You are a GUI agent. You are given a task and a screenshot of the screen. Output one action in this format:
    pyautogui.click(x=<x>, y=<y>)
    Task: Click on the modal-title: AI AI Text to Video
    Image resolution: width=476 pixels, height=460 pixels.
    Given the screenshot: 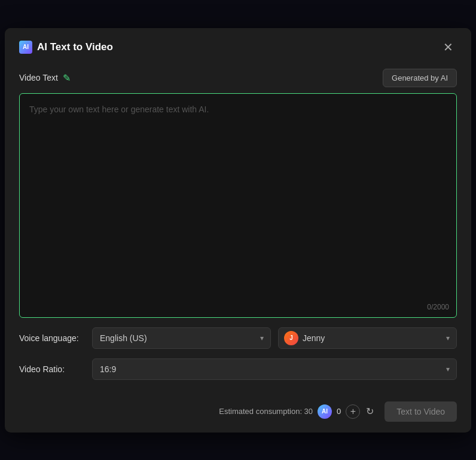 What is the action you would take?
    pyautogui.click(x=66, y=47)
    